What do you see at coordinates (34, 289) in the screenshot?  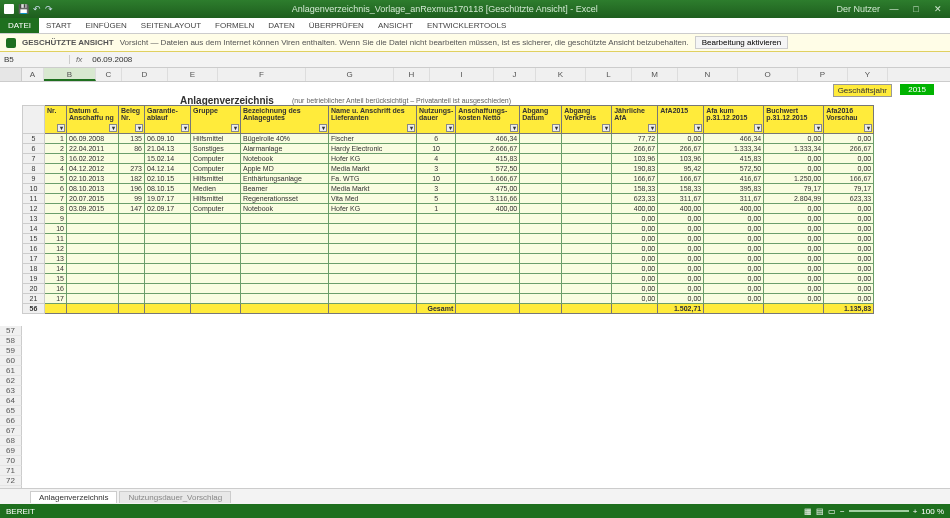 I see `row-header: 20` at bounding box center [34, 289].